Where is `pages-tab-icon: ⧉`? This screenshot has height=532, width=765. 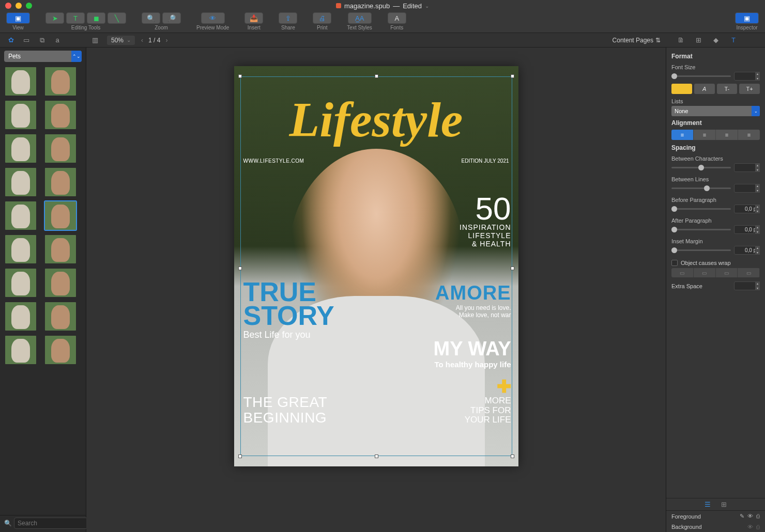
pages-tab-icon: ⧉ is located at coordinates (42, 40).